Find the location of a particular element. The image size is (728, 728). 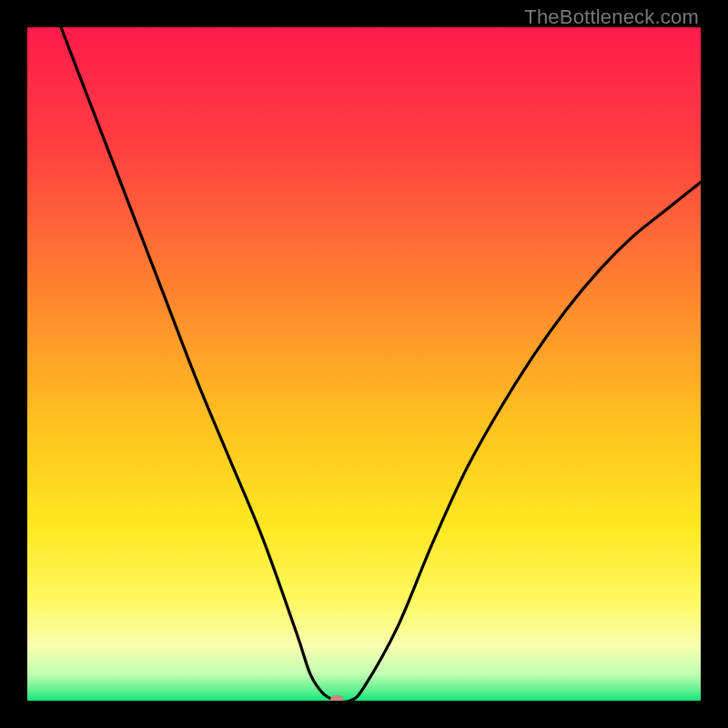

optimal-marker is located at coordinates (337, 698).